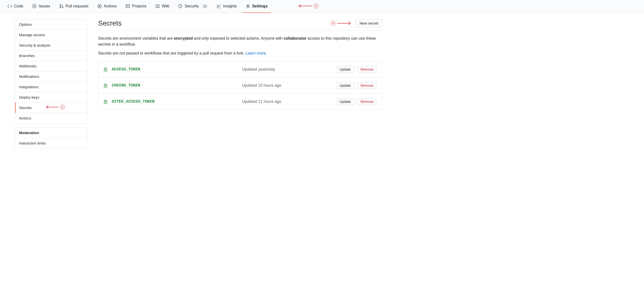 This screenshot has width=644, height=290. Describe the element at coordinates (248, 6) in the screenshot. I see `gear-icon` at that location.